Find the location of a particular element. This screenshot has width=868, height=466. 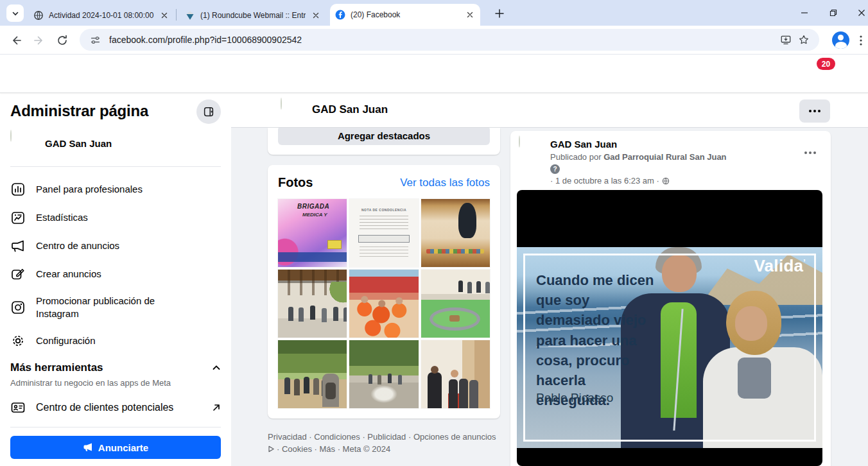

sidebar-item-settings: Configuración is located at coordinates (116, 341).